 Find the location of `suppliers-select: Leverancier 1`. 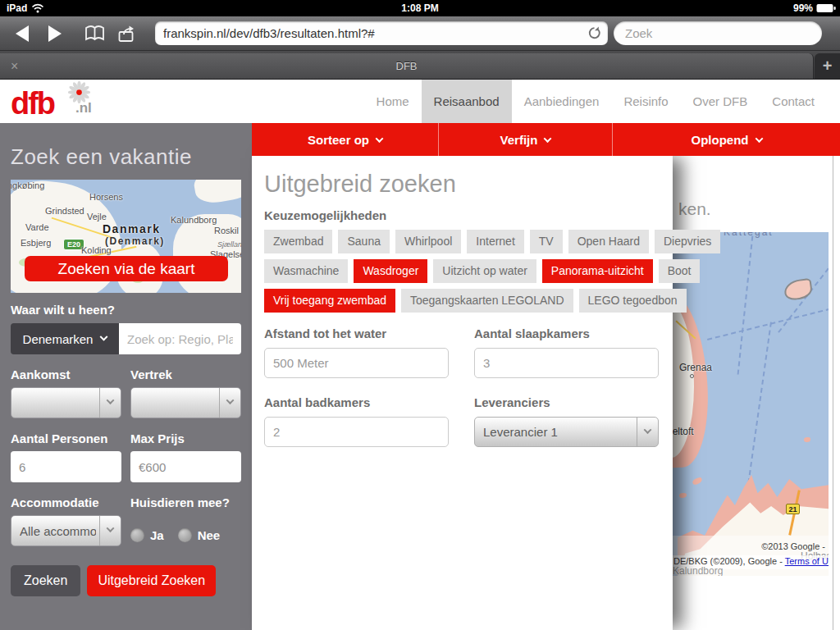

suppliers-select: Leverancier 1 is located at coordinates (566, 431).